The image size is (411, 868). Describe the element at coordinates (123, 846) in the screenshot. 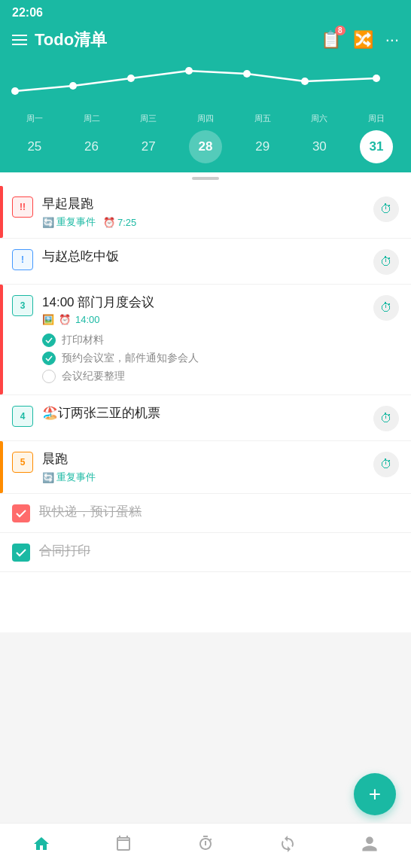

I see `calendar-icon` at that location.